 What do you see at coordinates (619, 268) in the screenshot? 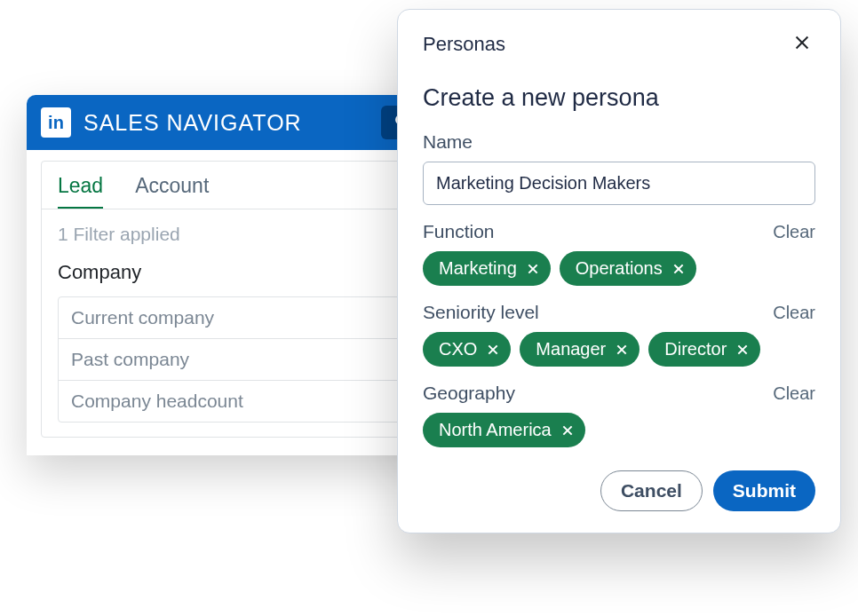
I see `function-chips: Marketing Operations` at bounding box center [619, 268].